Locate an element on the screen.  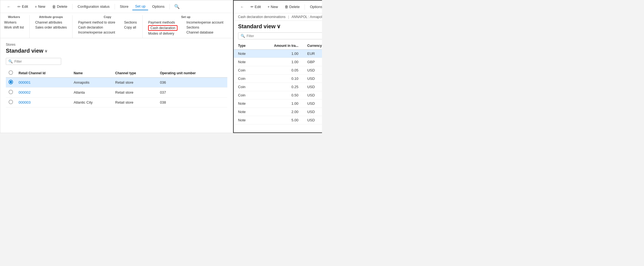
row-name-cell: Atlantic City is located at coordinates (92, 103).